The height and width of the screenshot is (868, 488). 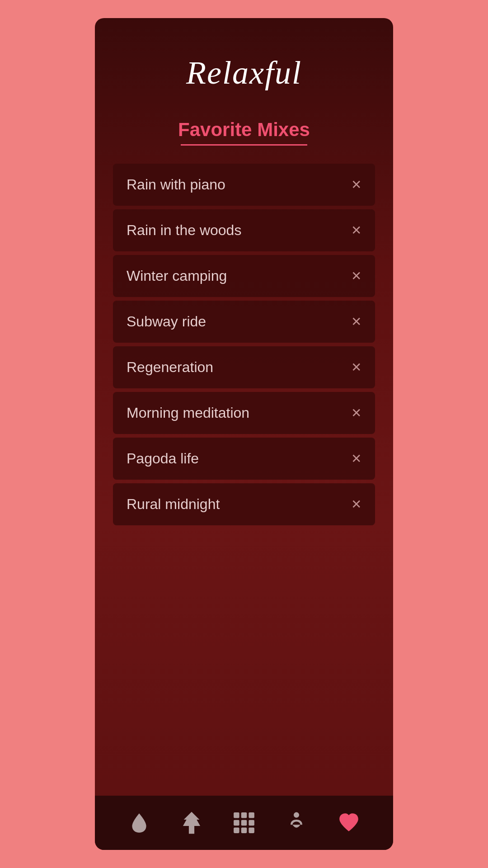 What do you see at coordinates (163, 458) in the screenshot?
I see `mix-label: Pagoda life` at bounding box center [163, 458].